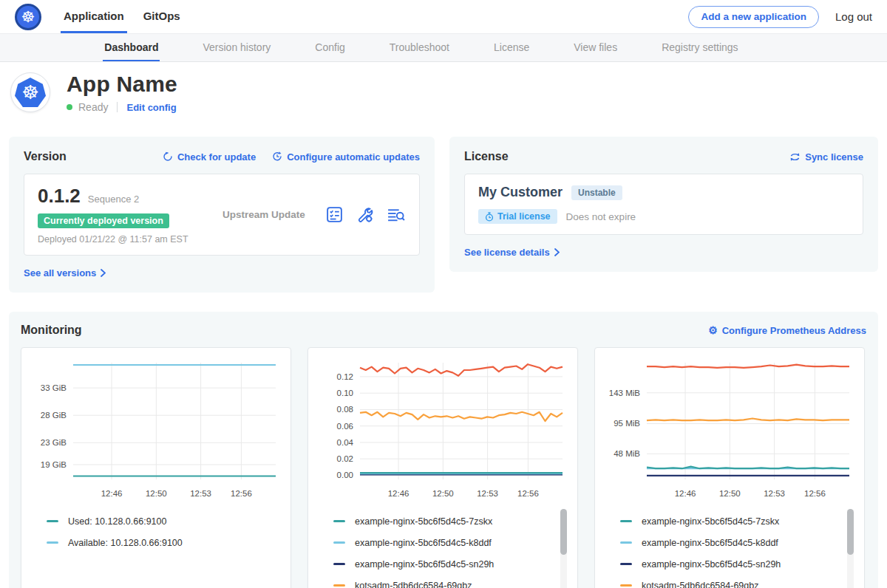 This screenshot has width=887, height=588. I want to click on tab-label: Config, so click(330, 47).